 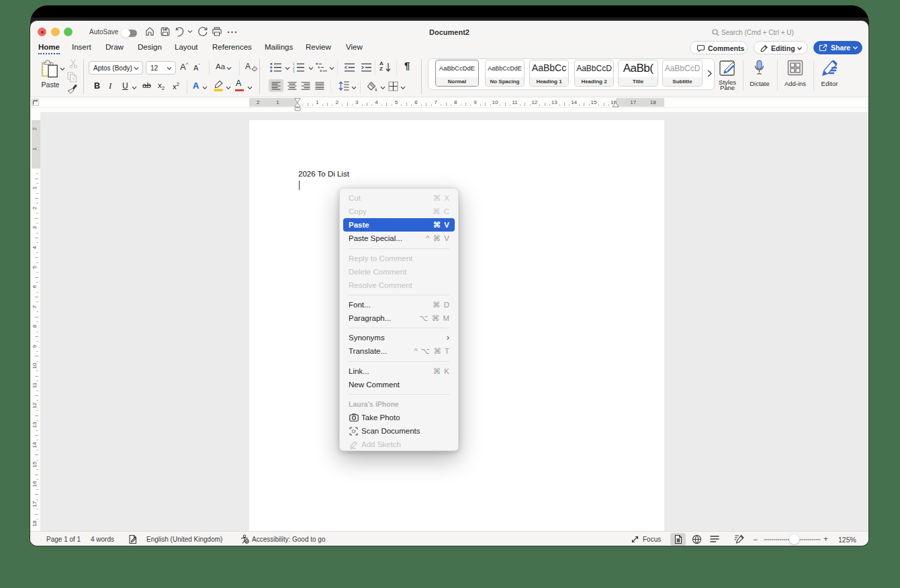 What do you see at coordinates (294, 68) in the screenshot?
I see `svg-text: 2` at bounding box center [294, 68].